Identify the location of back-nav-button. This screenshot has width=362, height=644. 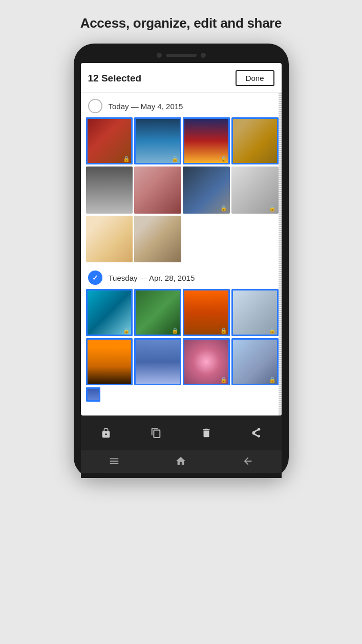
(248, 461).